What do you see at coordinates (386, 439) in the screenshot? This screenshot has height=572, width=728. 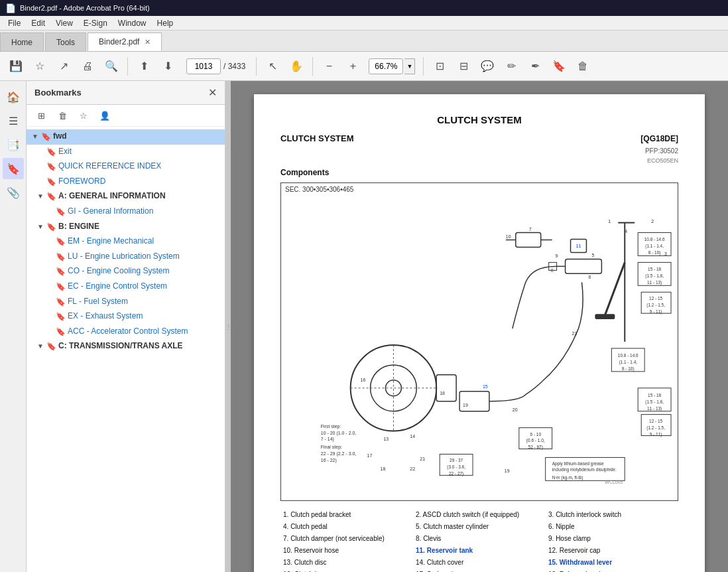 I see `svg-text: 13` at bounding box center [386, 439].